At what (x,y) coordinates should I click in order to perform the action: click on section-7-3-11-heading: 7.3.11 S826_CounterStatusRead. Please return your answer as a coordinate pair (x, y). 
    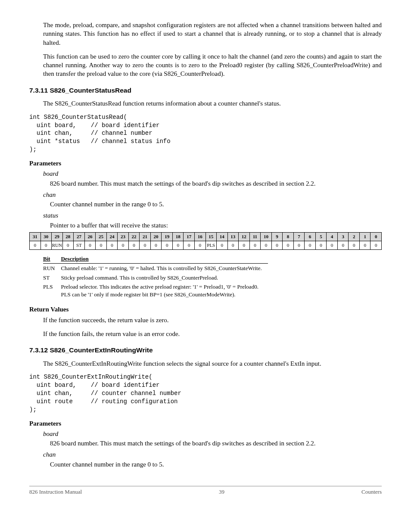
    Looking at the image, I should click on (206, 90).